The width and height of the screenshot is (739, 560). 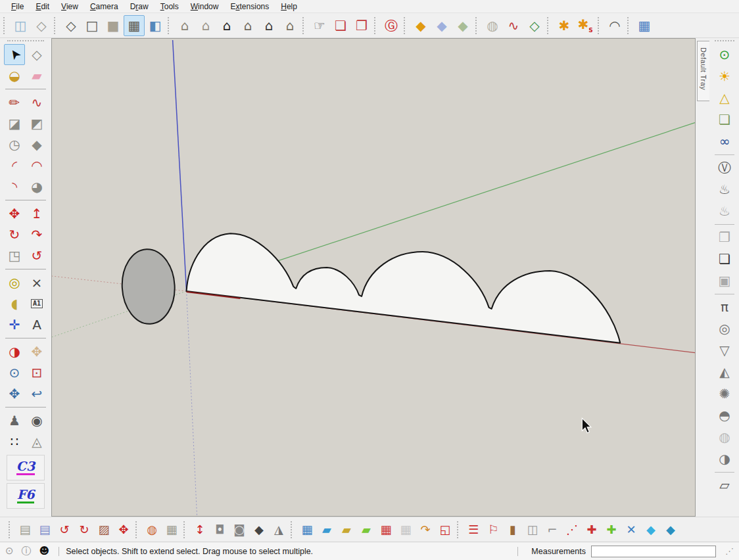 What do you see at coordinates (473, 530) in the screenshot?
I see `striped-list-button: ☰` at bounding box center [473, 530].